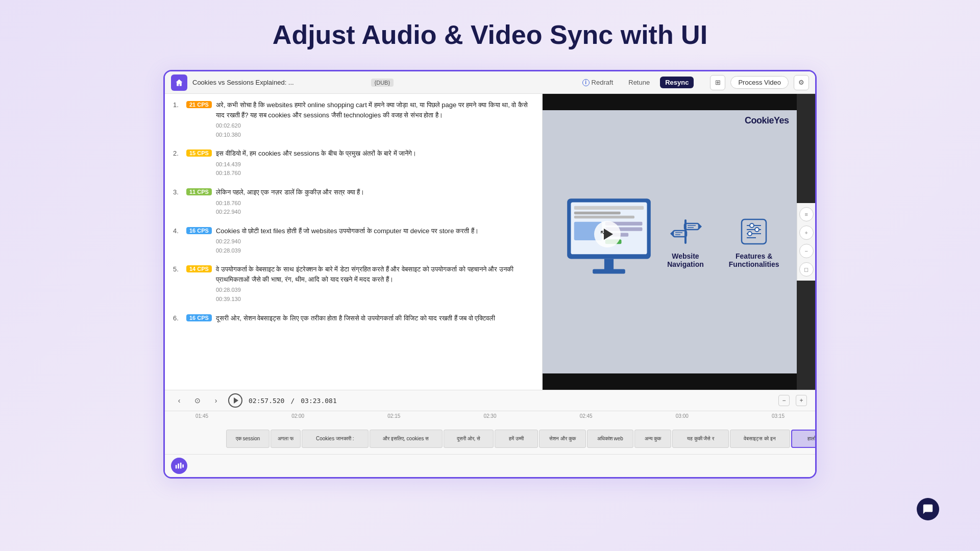  What do you see at coordinates (179, 400) in the screenshot?
I see `prev-button: ‹` at bounding box center [179, 400].